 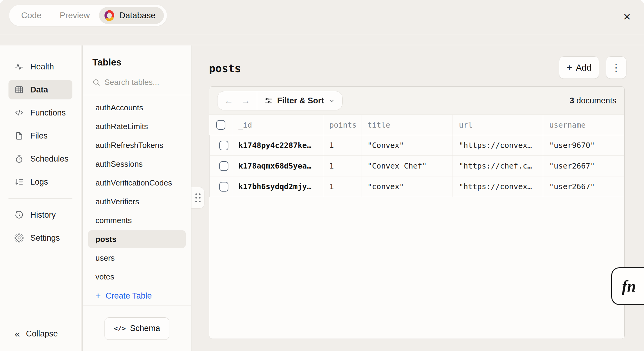 I want to click on cell-id: k178aqmx68d5yea…, so click(x=277, y=166).